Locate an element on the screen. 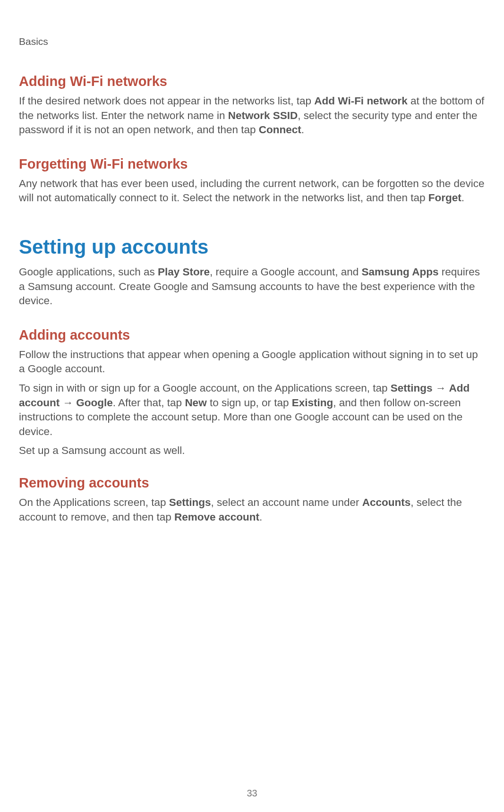 Image resolution: width=504 pixels, height=812 pixels. paragraph-setting-up-accounts: Google applications, such as Play Store,… is located at coordinates (252, 287).